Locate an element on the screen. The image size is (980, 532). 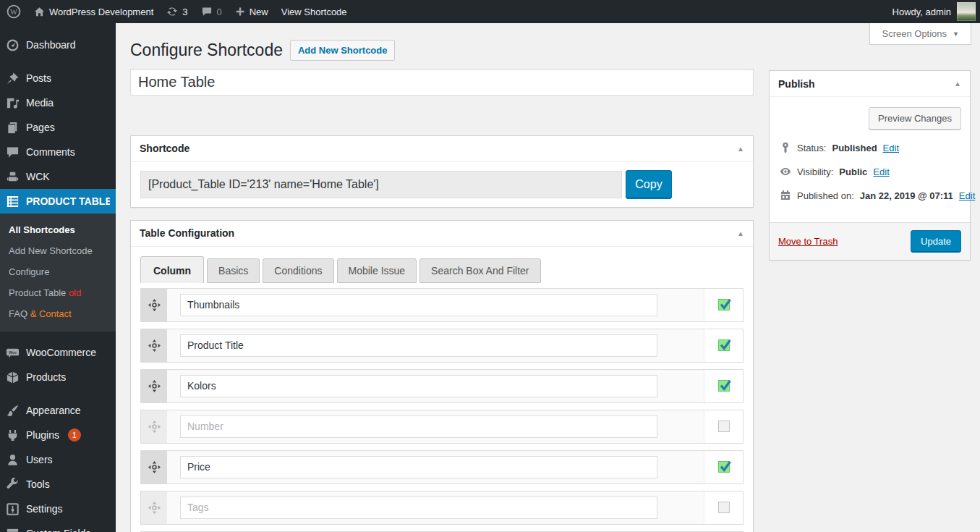
edit-published-link: Edit is located at coordinates (967, 195).